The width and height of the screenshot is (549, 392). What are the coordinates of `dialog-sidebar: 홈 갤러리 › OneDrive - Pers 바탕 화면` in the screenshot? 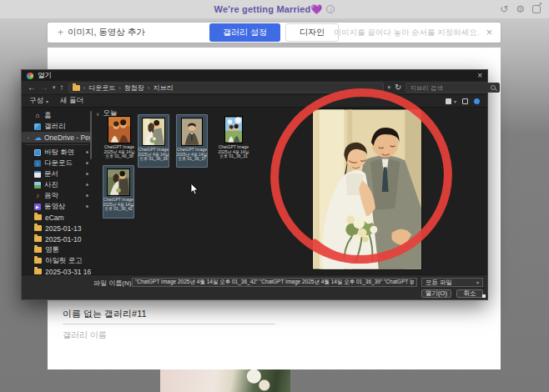 It's located at (57, 191).